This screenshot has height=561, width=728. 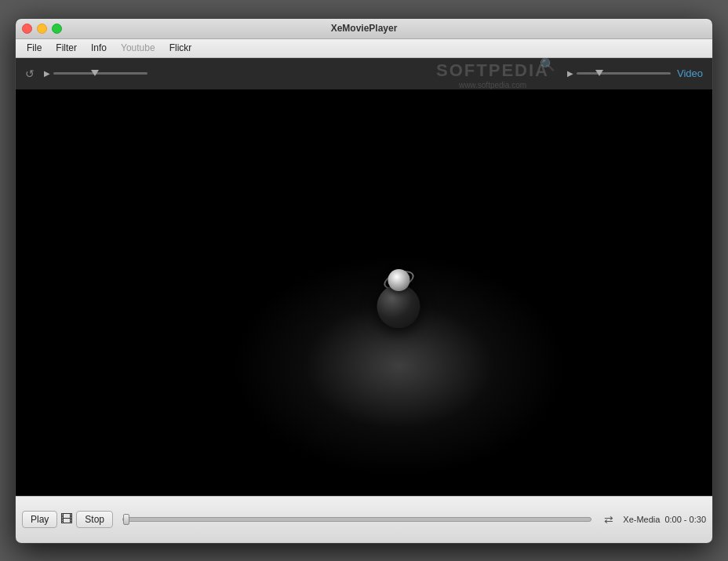 I want to click on triangle-left-icon: ▶, so click(x=47, y=74).